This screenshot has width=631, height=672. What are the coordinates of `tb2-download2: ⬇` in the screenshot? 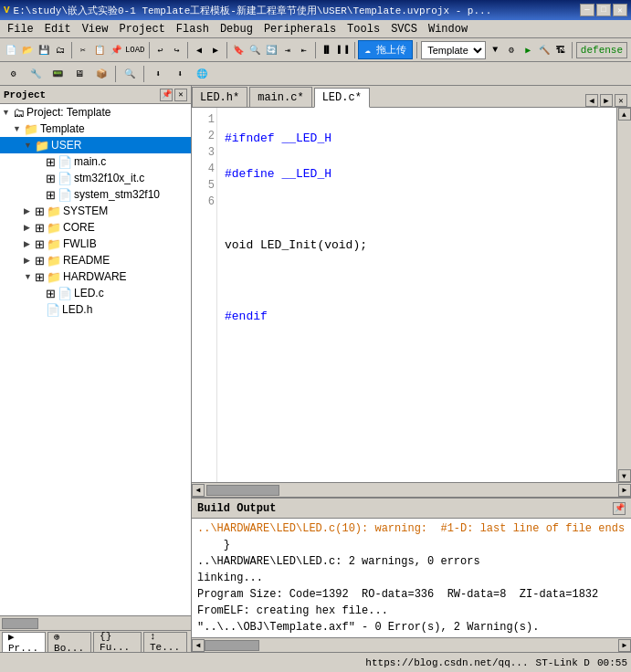 It's located at (180, 74).